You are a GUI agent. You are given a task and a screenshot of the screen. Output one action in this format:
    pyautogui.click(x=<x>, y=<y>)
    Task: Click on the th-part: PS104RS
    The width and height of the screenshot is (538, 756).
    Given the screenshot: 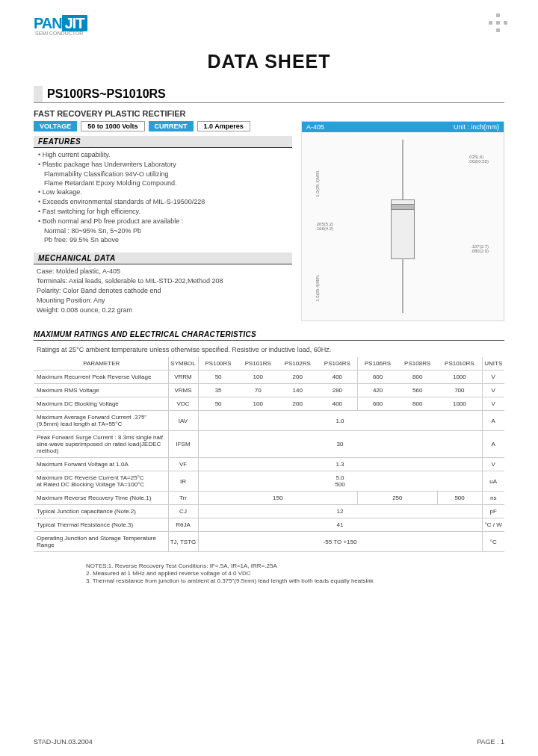 What is the action you would take?
    pyautogui.click(x=338, y=364)
    